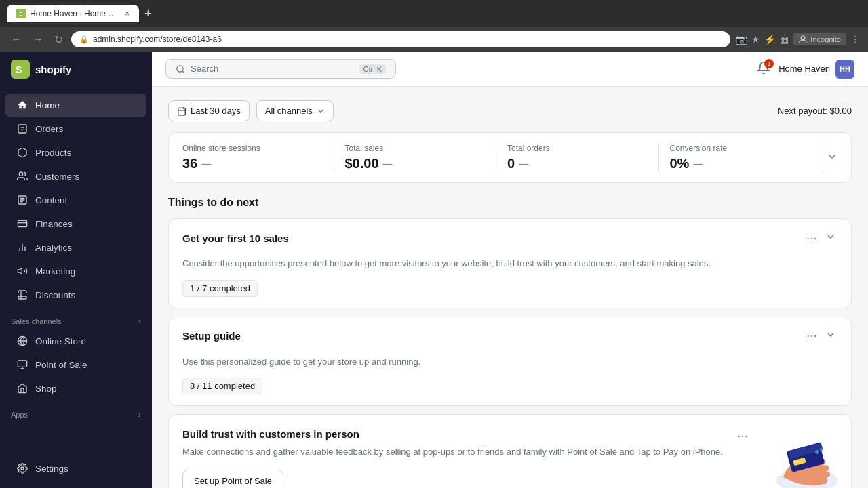  What do you see at coordinates (233, 479) in the screenshot?
I see `setup-pos-btn: Set up Point of Sale` at bounding box center [233, 479].